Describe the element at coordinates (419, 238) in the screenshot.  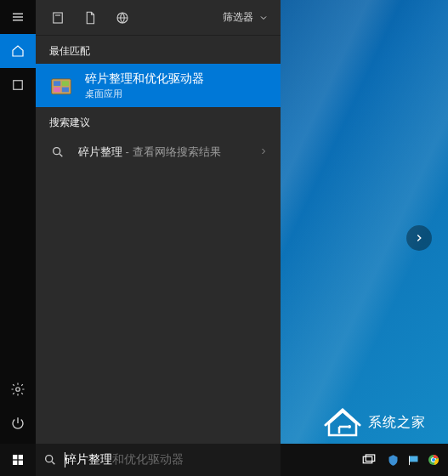
I see `slideshow-next-button` at that location.